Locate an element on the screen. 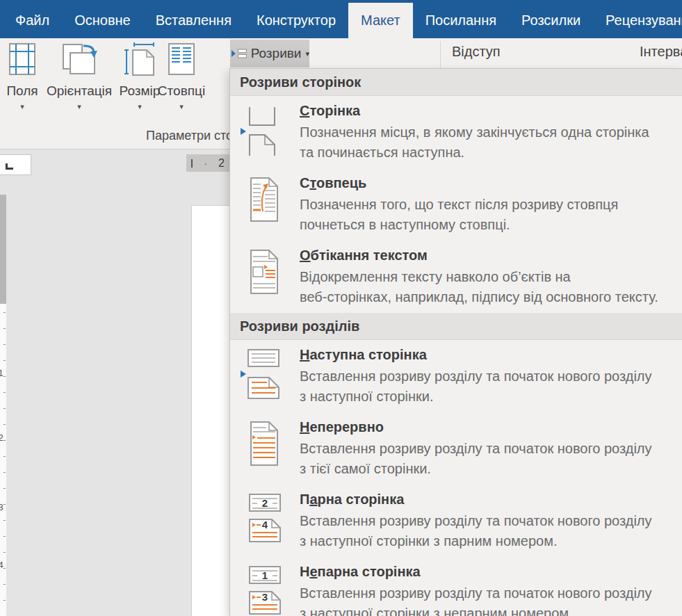 This screenshot has width=682, height=616. svg-text: 1 is located at coordinates (265, 576).